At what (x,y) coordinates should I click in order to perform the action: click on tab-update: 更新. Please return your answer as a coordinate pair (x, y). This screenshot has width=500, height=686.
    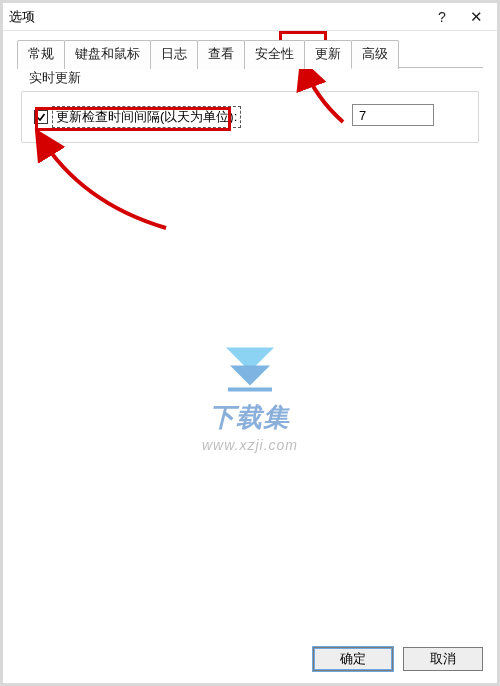
    Looking at the image, I should click on (328, 54).